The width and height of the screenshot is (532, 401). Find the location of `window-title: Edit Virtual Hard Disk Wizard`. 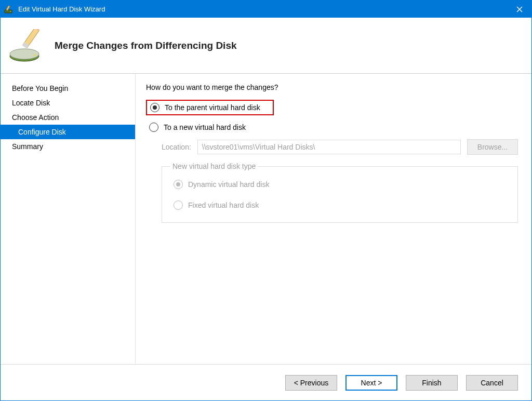

window-title: Edit Virtual Hard Disk Wizard is located at coordinates (263, 9).